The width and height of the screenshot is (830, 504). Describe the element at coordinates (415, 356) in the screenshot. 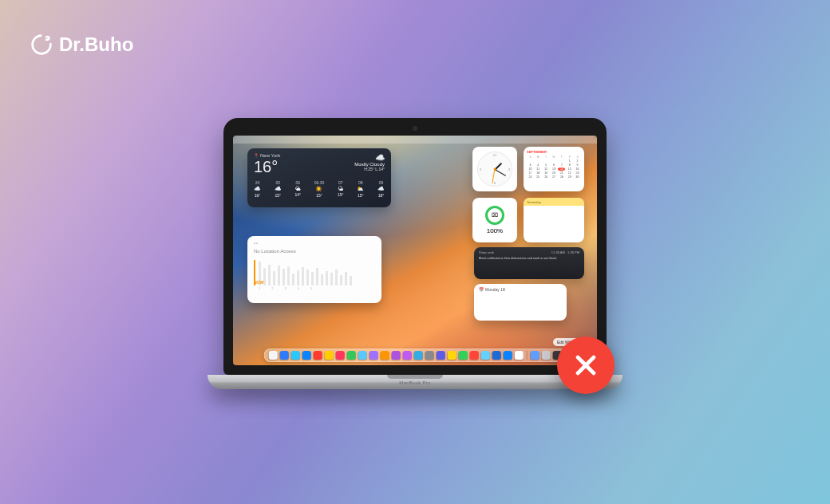

I see `macos-dock` at that location.